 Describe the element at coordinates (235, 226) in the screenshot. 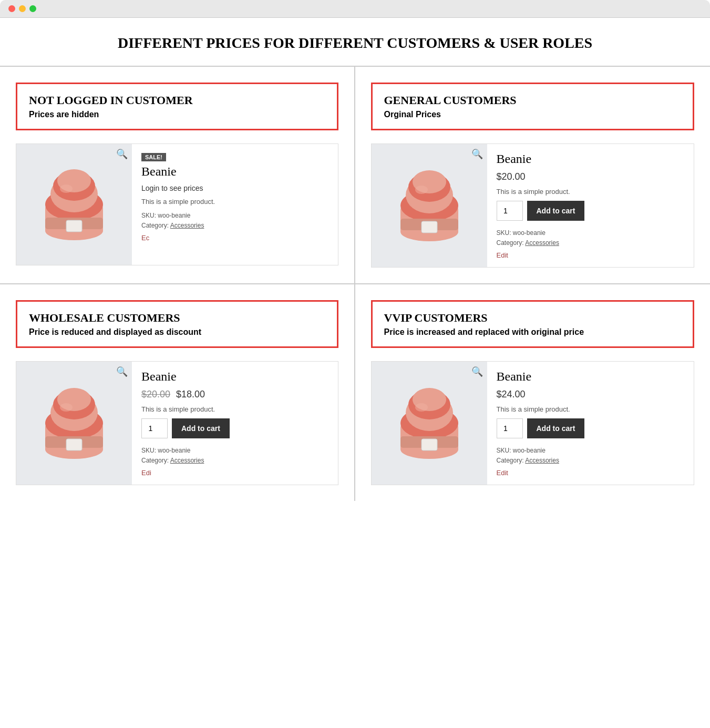

I see `category-1: Category: Accessories` at that location.